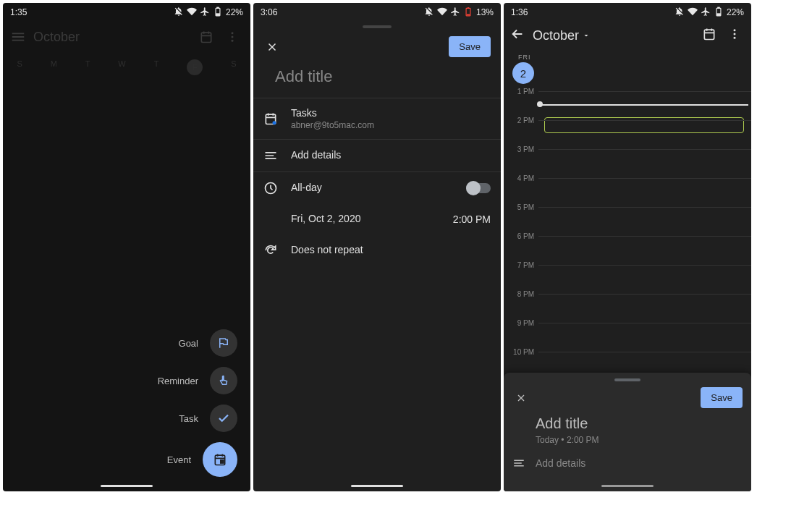 The image size is (812, 508). Describe the element at coordinates (316, 155) in the screenshot. I see `details-label: Add details` at that location.